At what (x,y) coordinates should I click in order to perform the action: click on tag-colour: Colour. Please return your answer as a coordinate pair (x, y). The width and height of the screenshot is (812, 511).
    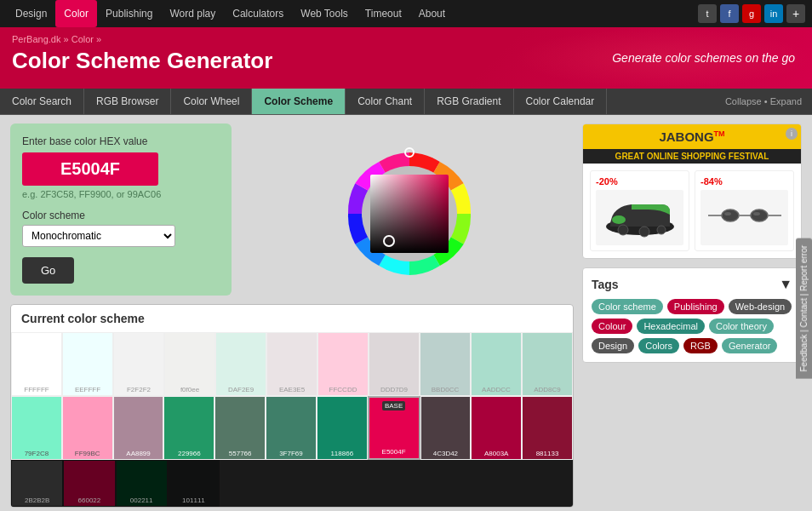
    Looking at the image, I should click on (612, 326).